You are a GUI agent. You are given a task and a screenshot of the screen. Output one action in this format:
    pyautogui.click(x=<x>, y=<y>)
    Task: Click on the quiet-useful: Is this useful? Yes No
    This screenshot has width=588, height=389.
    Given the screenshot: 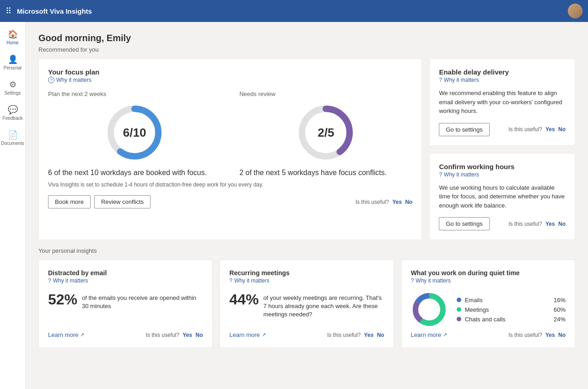 What is the action you would take?
    pyautogui.click(x=537, y=335)
    